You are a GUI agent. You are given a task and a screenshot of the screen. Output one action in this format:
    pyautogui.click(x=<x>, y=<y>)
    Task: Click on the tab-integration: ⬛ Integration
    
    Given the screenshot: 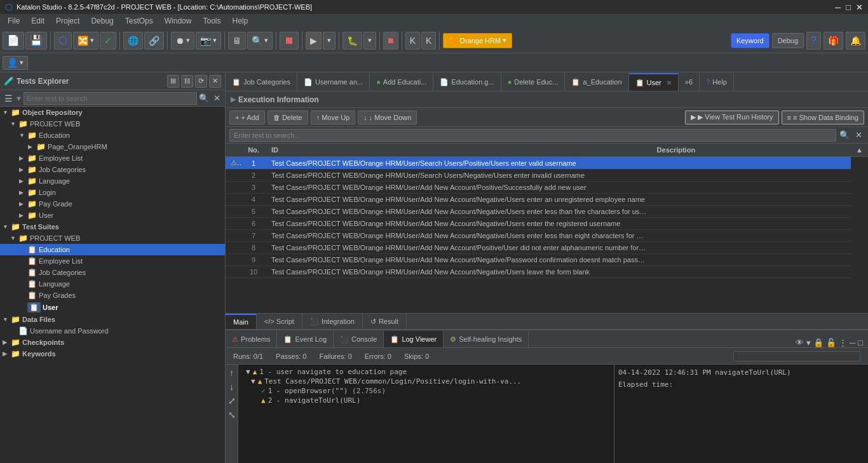 What is the action you would take?
    pyautogui.click(x=333, y=321)
    